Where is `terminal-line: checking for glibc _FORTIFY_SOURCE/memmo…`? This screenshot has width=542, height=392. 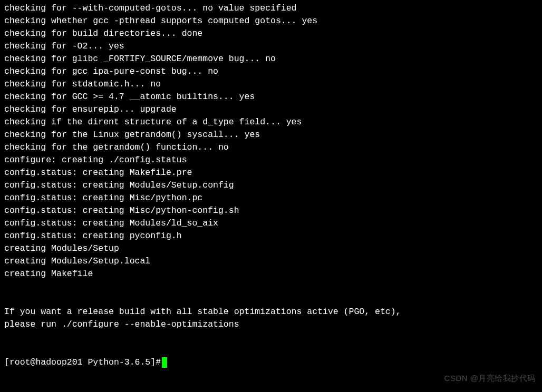 terminal-line: checking for glibc _FORTIFY_SOURCE/memmo… is located at coordinates (273, 59).